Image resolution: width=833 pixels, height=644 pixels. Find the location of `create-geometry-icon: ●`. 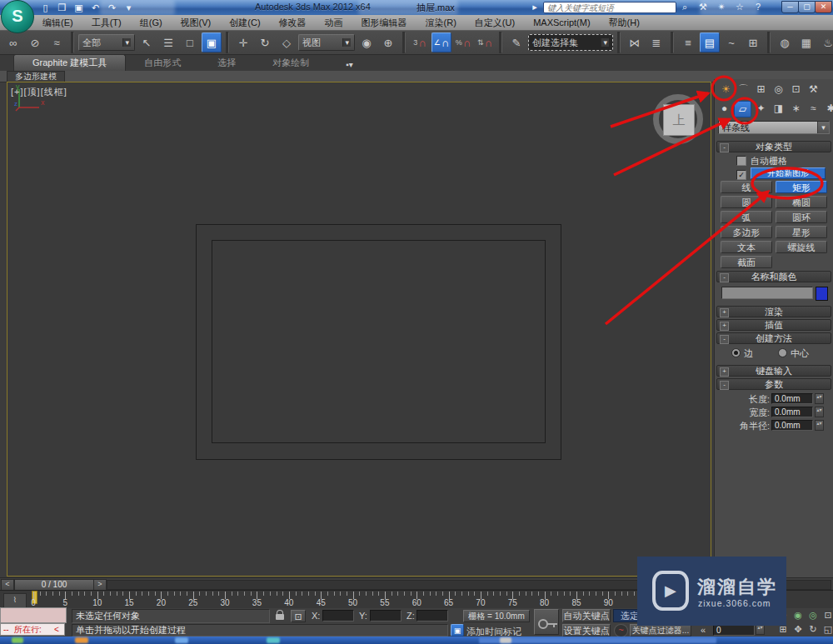

create-geometry-icon: ● is located at coordinates (725, 108).